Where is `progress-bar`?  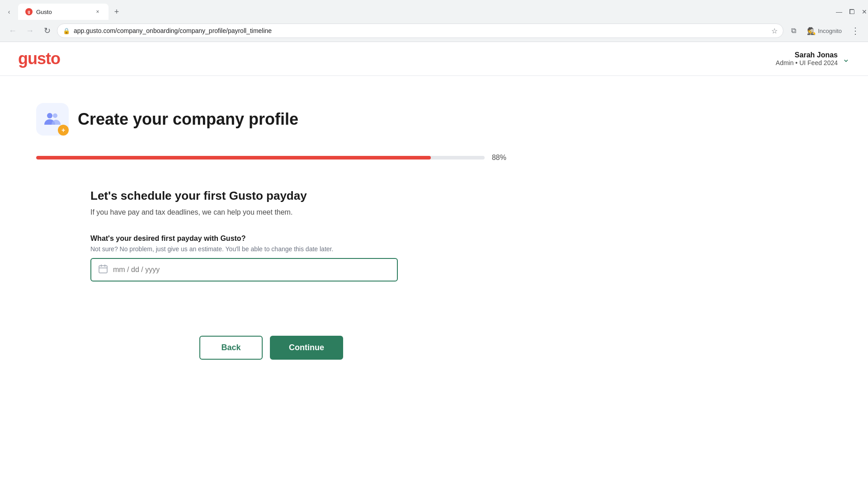 progress-bar is located at coordinates (260, 158).